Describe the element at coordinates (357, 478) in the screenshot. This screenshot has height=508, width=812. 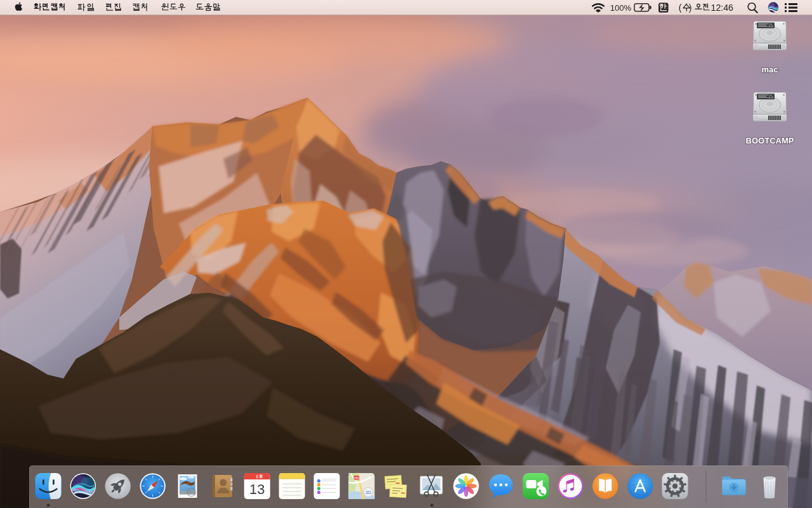
I see `svg-text: 280` at that location.